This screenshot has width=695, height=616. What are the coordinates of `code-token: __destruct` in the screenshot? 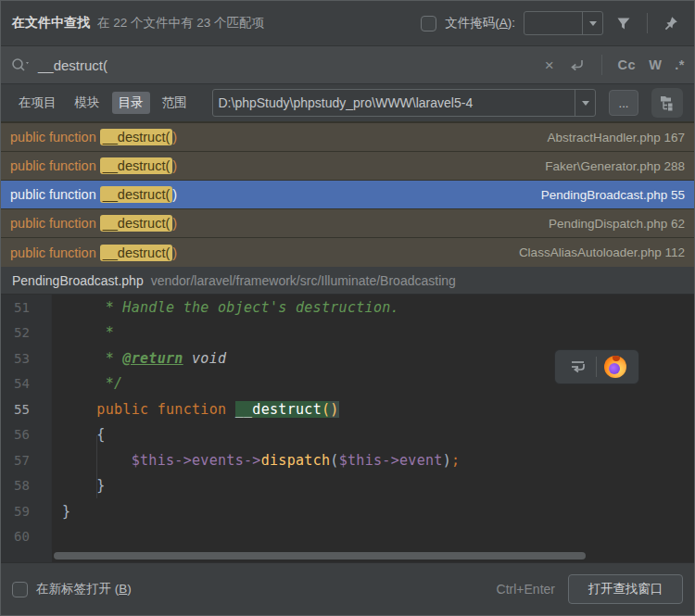 It's located at (278, 409).